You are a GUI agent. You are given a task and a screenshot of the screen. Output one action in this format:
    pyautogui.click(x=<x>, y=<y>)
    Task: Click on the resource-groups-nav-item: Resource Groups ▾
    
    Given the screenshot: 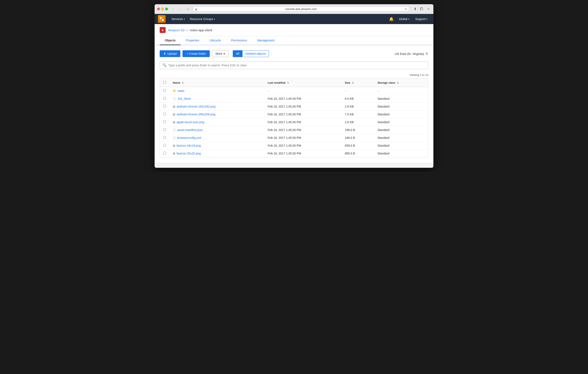 What is the action you would take?
    pyautogui.click(x=202, y=19)
    